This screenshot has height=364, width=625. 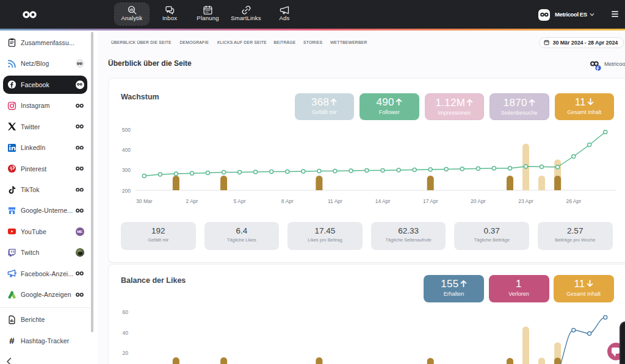 What do you see at coordinates (287, 201) in the screenshot?
I see `svg-text: 8 Apr` at bounding box center [287, 201].